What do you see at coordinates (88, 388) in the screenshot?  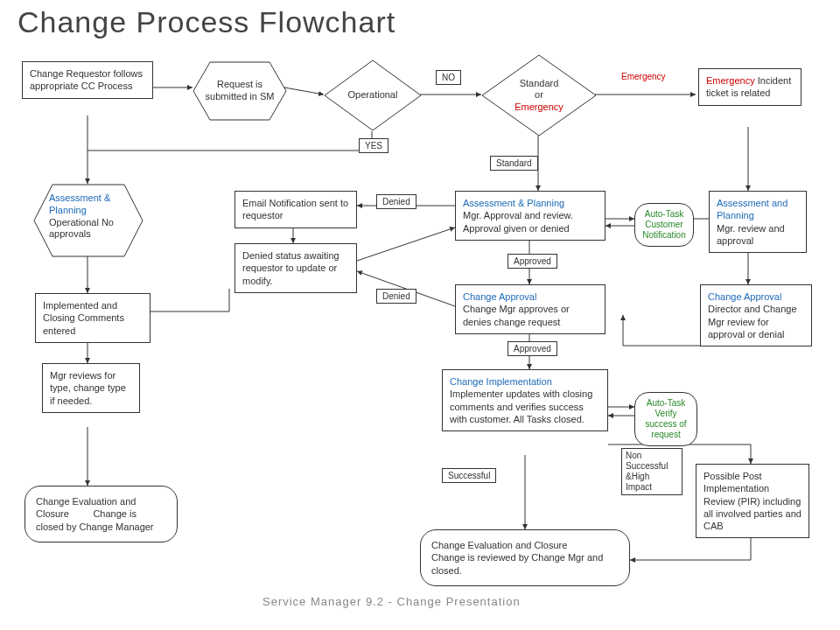 I see `text: Mgr reviews for type, change type if nee…` at bounding box center [88, 388].